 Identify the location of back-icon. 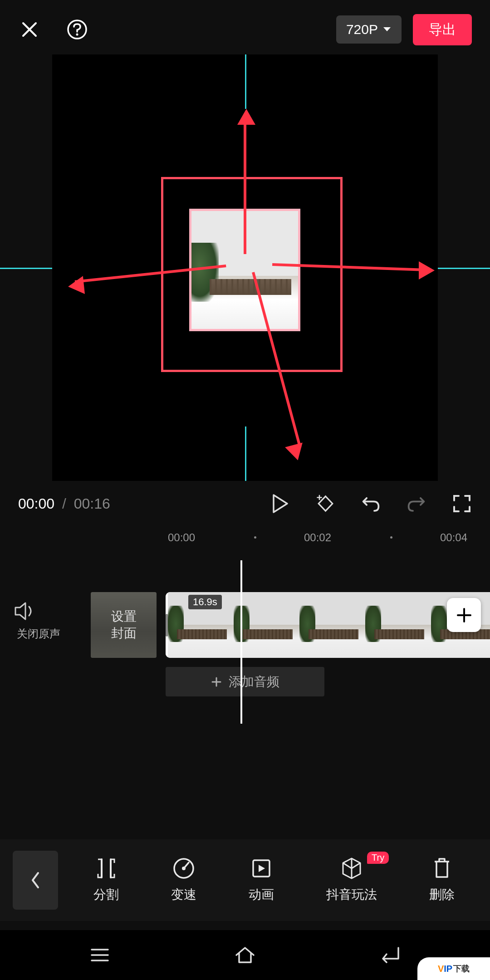
(390, 955).